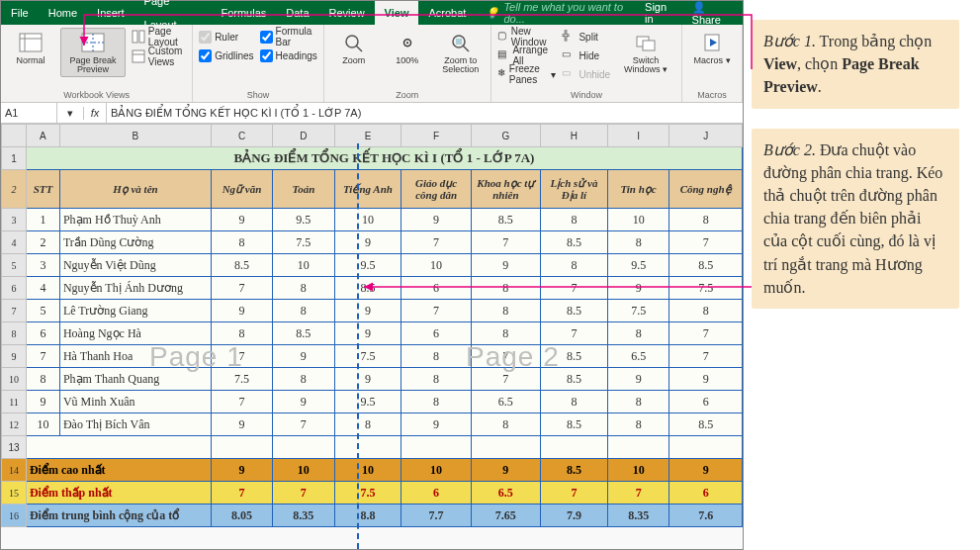 Image resolution: width=980 pixels, height=550 pixels. Describe the element at coordinates (712, 47) in the screenshot. I see `macros-button: Macros ▾` at that location.